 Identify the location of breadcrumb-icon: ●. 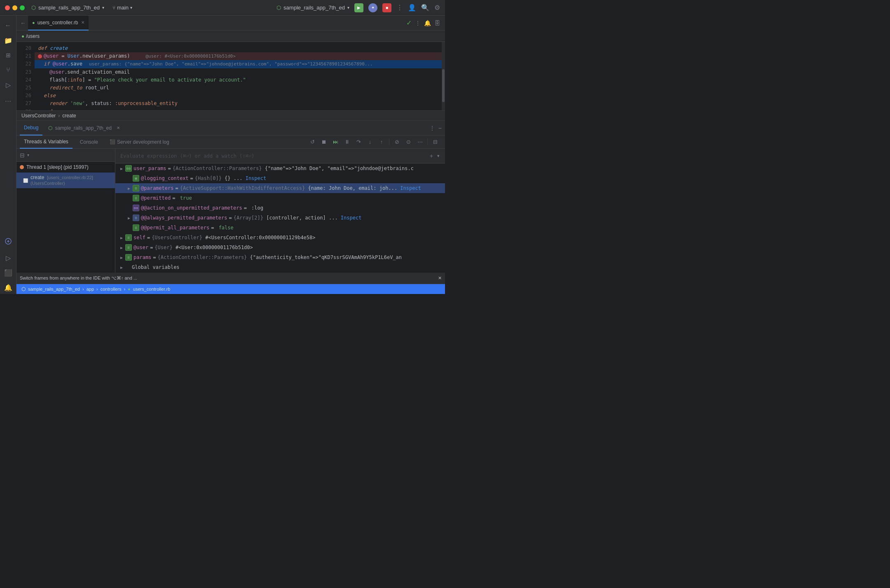
(23, 36).